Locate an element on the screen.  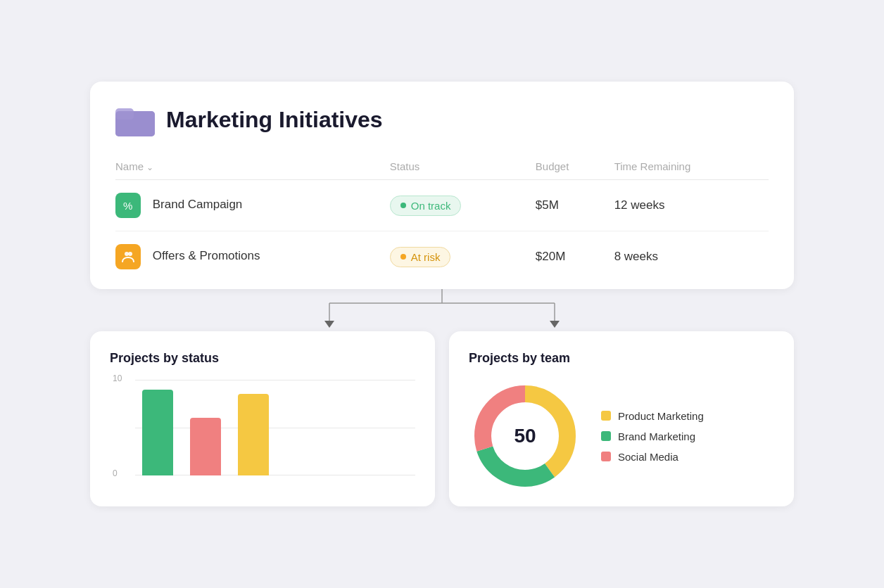
donut-wrapper: 50 is located at coordinates (525, 436).